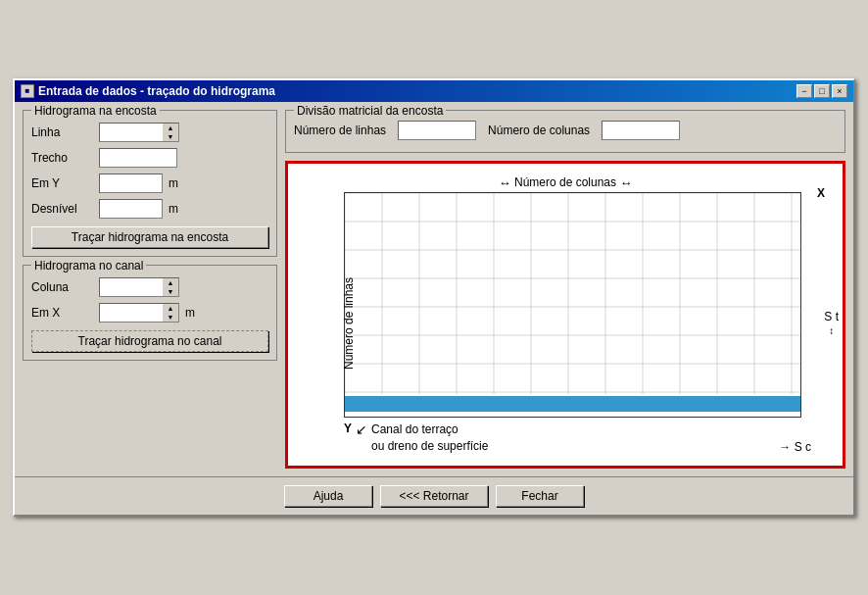 This screenshot has width=868, height=595. What do you see at coordinates (434, 496) in the screenshot?
I see `footer: Ajuda <<< Retornar Fechar` at bounding box center [434, 496].